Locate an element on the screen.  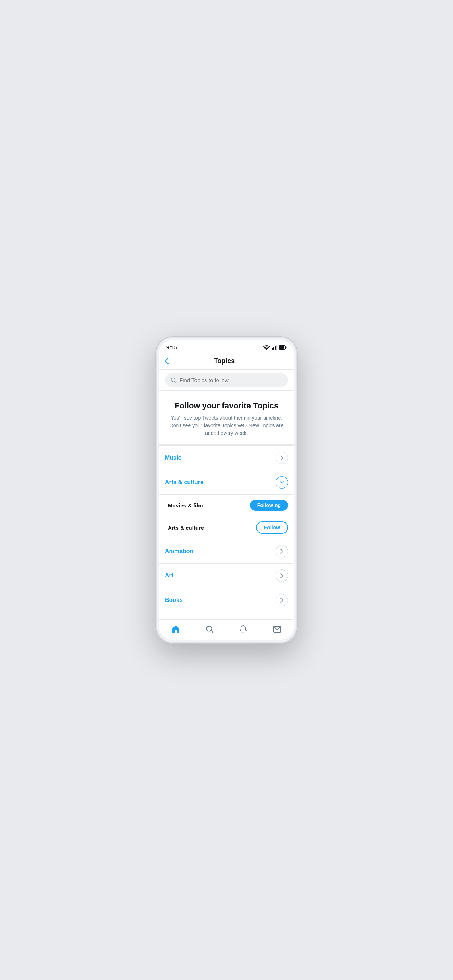
category-label-arts-culture: Arts & culture is located at coordinates (184, 482).